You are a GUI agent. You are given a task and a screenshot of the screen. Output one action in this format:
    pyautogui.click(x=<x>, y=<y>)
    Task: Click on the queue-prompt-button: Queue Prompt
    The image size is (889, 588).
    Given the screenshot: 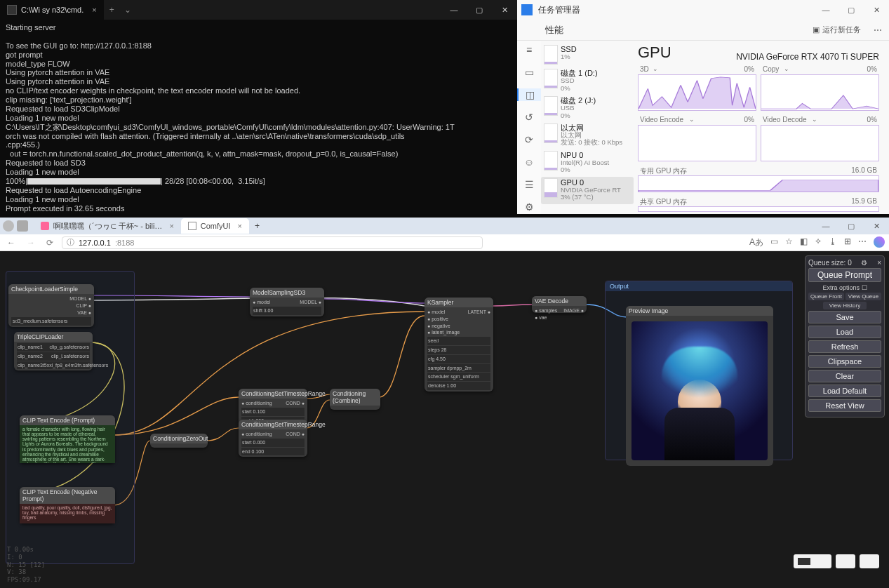 What is the action you would take?
    pyautogui.click(x=845, y=275)
    